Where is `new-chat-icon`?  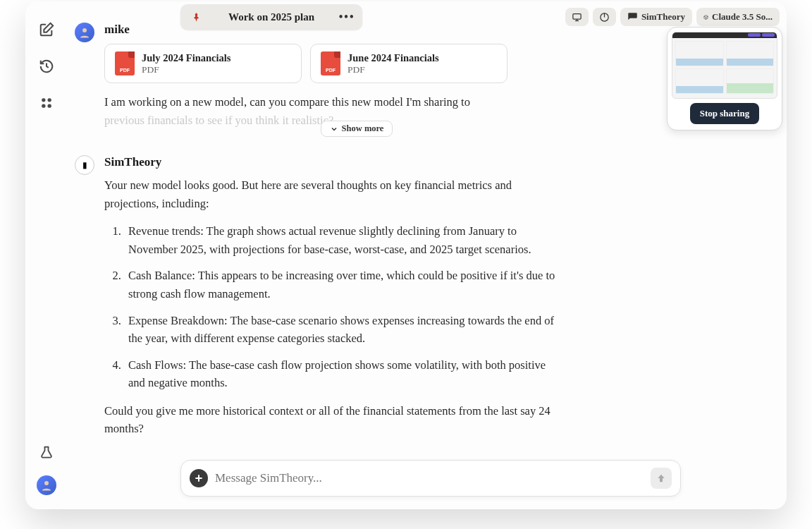
new-chat-icon is located at coordinates (47, 30).